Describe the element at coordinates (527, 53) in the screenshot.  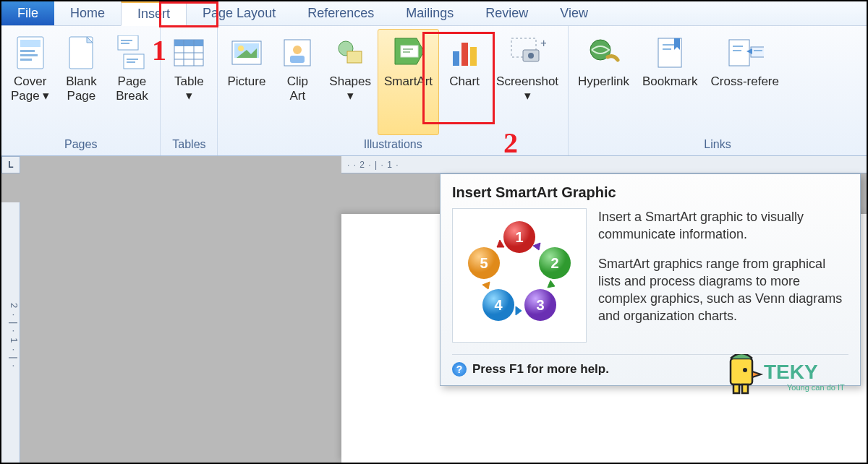
I see `screenshot-icon: +` at that location.